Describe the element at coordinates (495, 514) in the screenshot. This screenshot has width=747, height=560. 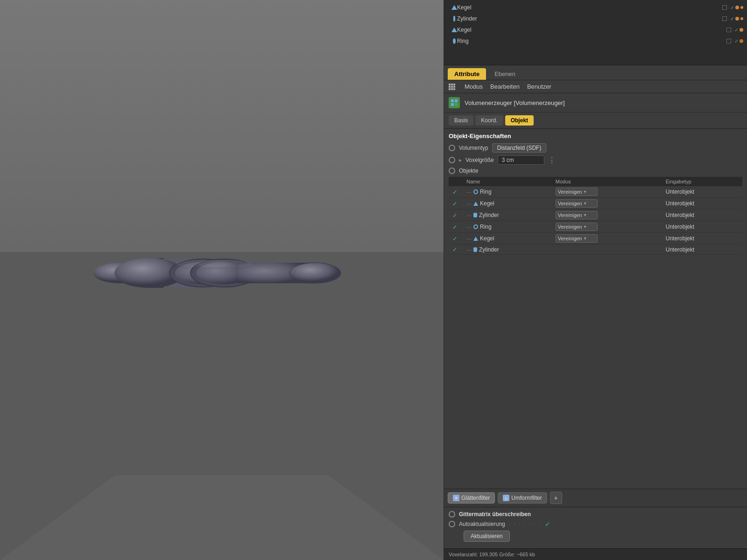
I see `gittermatrix-label: Gittermatrix überschreiben` at that location.